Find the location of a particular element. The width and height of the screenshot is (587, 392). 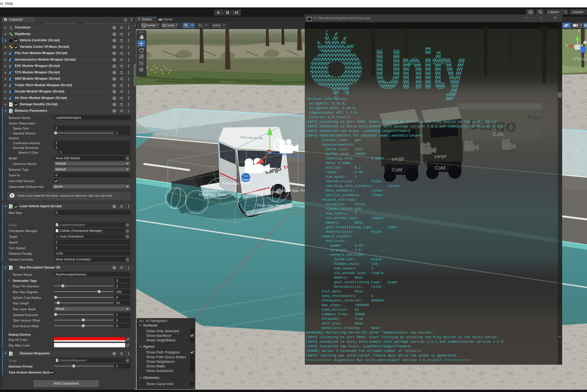

svg-text: Y is located at coordinates (187, 26).